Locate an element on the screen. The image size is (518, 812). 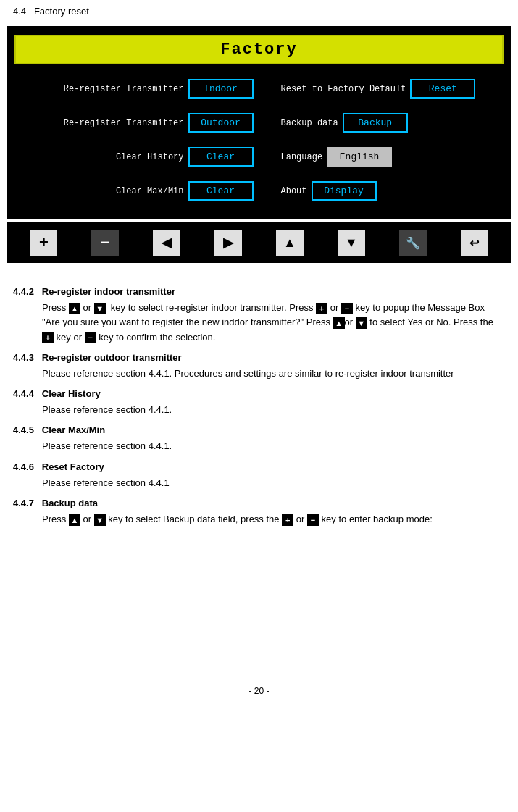
plus-icon3: + is located at coordinates (288, 520).